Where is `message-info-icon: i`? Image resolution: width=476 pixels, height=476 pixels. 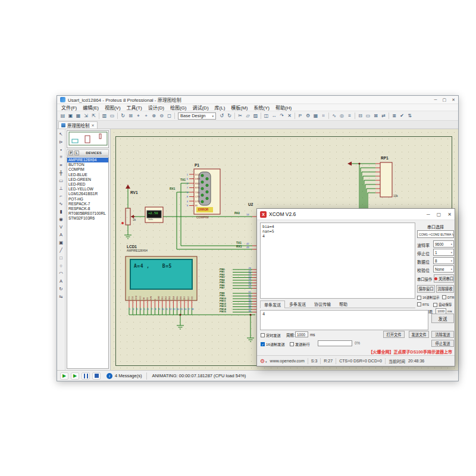
message-info-icon: i is located at coordinates (109, 376).